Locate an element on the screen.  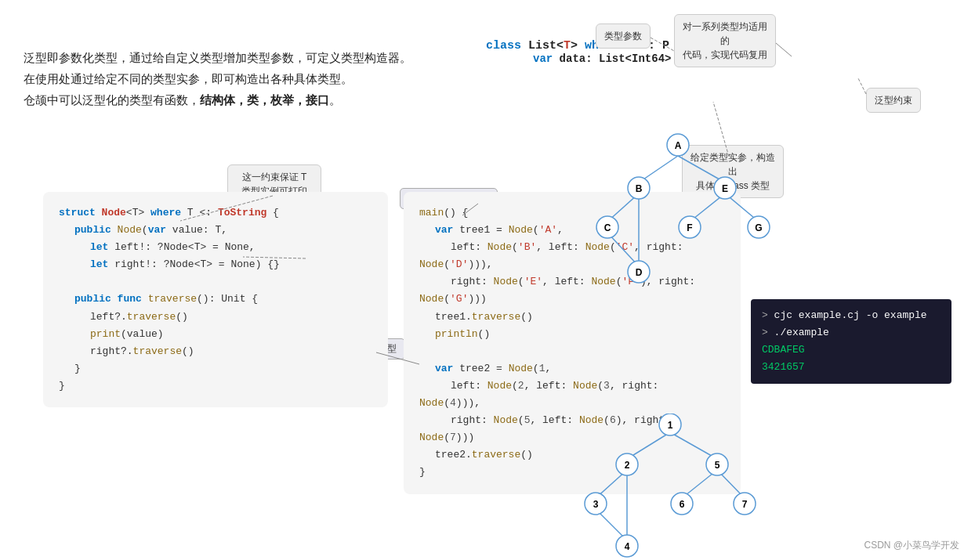
code-line: println() is located at coordinates (572, 334).